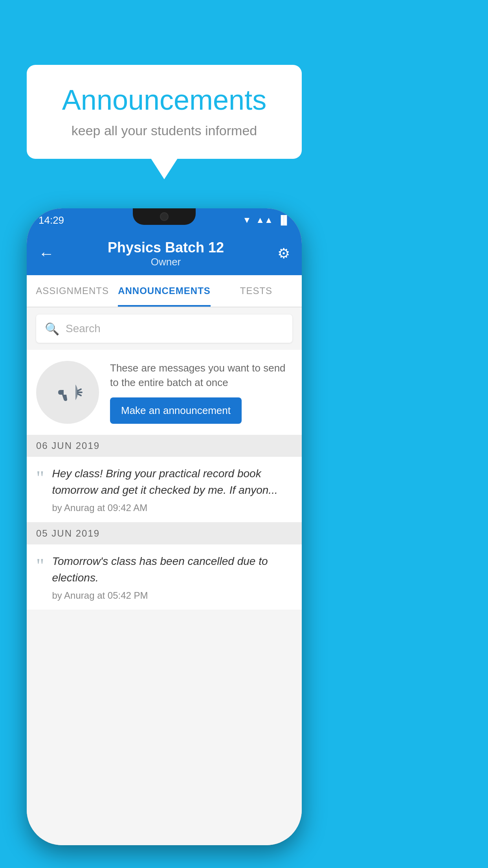 This screenshot has width=488, height=868. I want to click on back-button: ←, so click(46, 254).